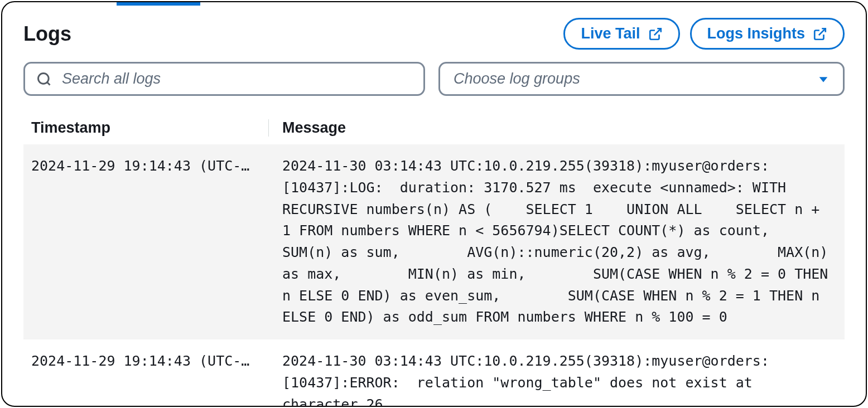 The image size is (868, 408). Describe the element at coordinates (517, 79) in the screenshot. I see `log-groups-placeholder: Choose log groups` at that location.